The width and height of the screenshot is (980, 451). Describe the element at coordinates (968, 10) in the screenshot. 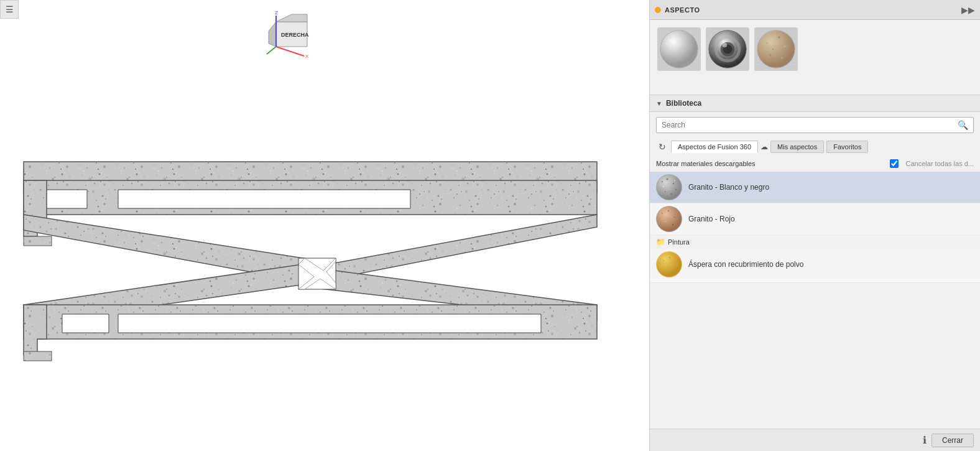

I see `expand-button: ▶▶` at that location.